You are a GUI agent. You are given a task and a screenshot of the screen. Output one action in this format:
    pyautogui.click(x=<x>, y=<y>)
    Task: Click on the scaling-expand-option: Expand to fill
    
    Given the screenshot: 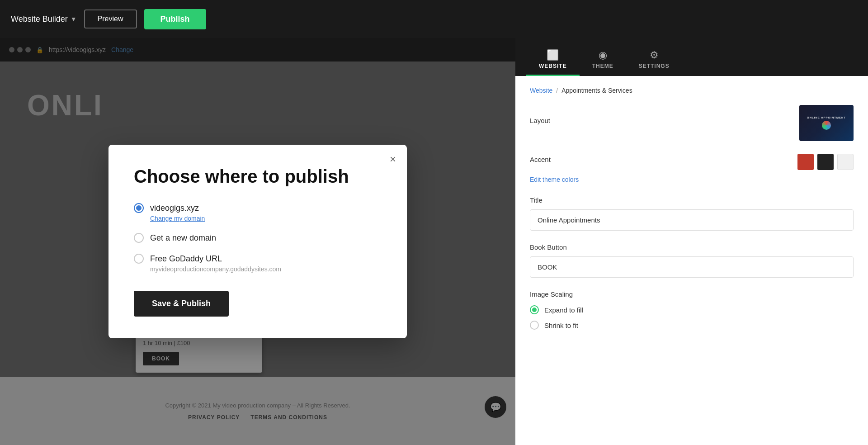 What is the action you would take?
    pyautogui.click(x=692, y=310)
    